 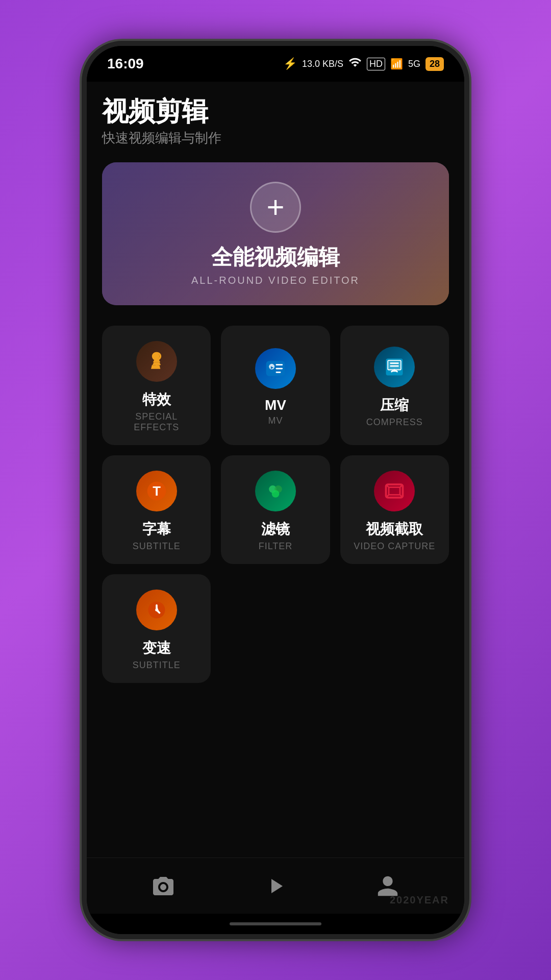 What do you see at coordinates (276, 138) in the screenshot?
I see `app-subtitle: 快速视频编辑与制作` at bounding box center [276, 138].